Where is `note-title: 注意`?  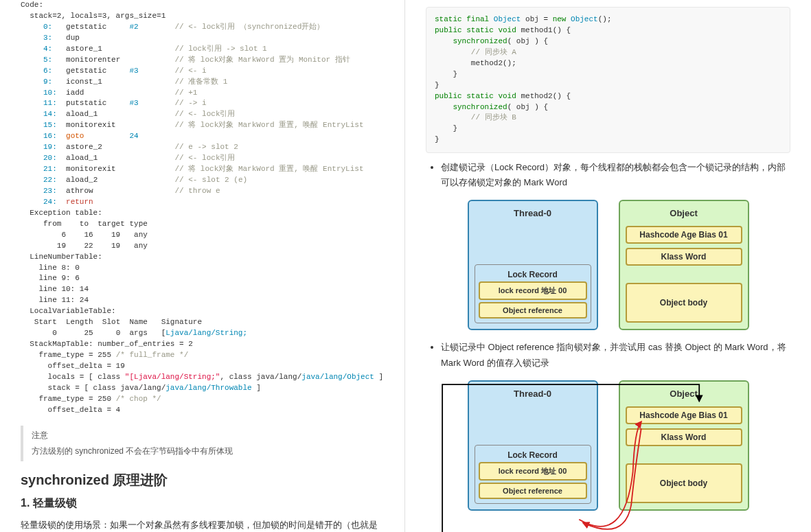 note-title: 注意 is located at coordinates (203, 435).